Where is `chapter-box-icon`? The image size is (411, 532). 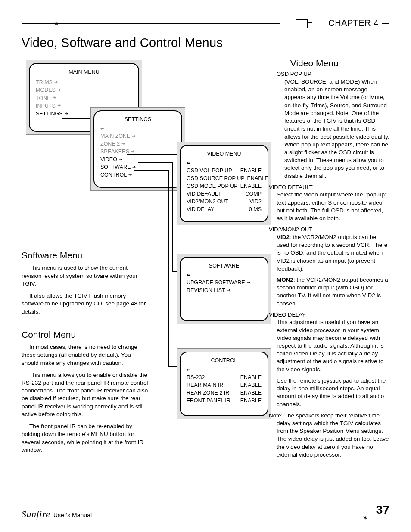 chapter-box-icon is located at coordinates (302, 24).